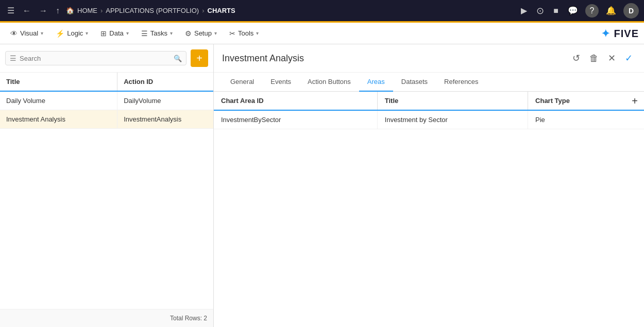 This screenshot has height=327, width=644. Describe the element at coordinates (70, 10) in the screenshot. I see `home-icon: 🏠` at that location.